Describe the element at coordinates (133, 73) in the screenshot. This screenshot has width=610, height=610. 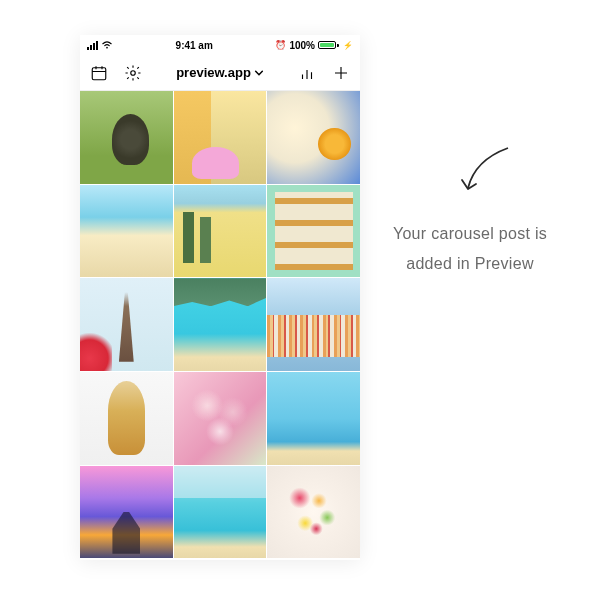
I see `settings-button` at that location.